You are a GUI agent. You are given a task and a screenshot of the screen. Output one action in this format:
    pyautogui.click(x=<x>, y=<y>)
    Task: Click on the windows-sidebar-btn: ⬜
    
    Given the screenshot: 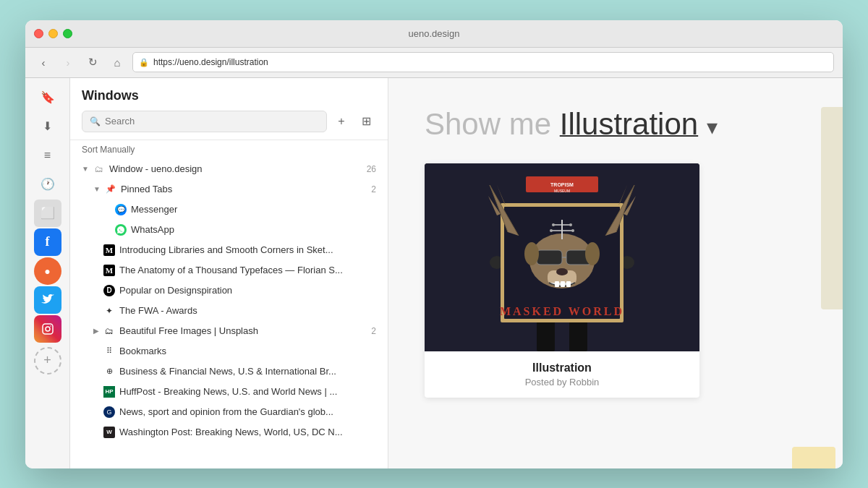 What is the action you would take?
    pyautogui.click(x=48, y=213)
    